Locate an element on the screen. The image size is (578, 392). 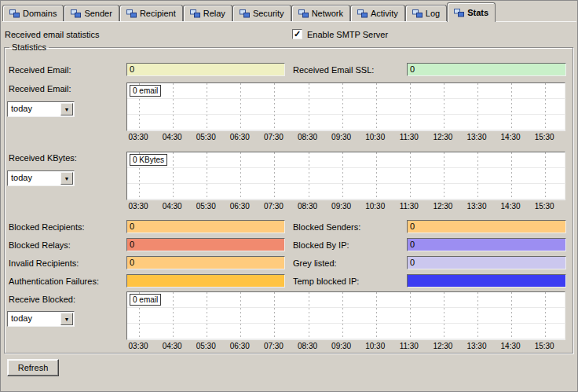
tab-relay: Relay is located at coordinates (207, 13).